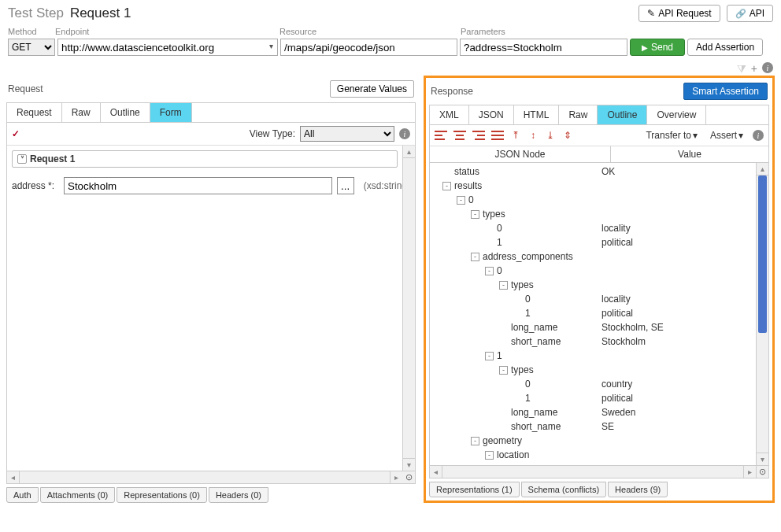 The height and width of the screenshot is (532, 781). Describe the element at coordinates (474, 490) in the screenshot. I see `bottom-tab: Representations (1)` at that location.